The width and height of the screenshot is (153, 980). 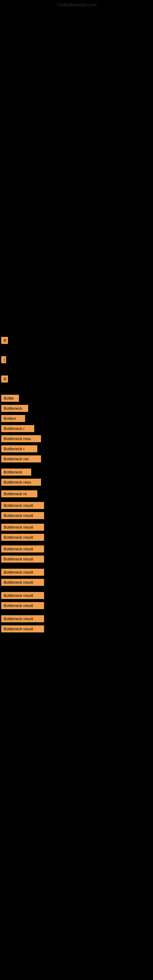 What do you see at coordinates (13, 418) in the screenshot?
I see `bottleneck-item-6: Bottlen` at bounding box center [13, 418].